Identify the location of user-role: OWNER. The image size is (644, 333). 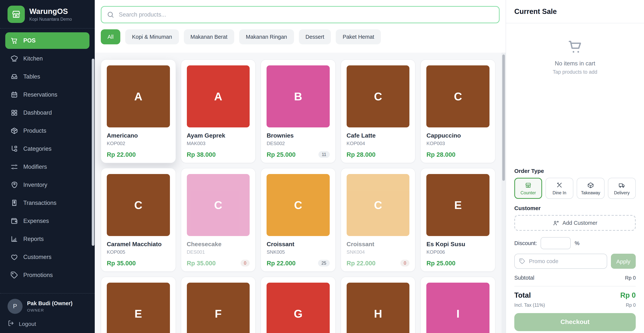
(50, 310).